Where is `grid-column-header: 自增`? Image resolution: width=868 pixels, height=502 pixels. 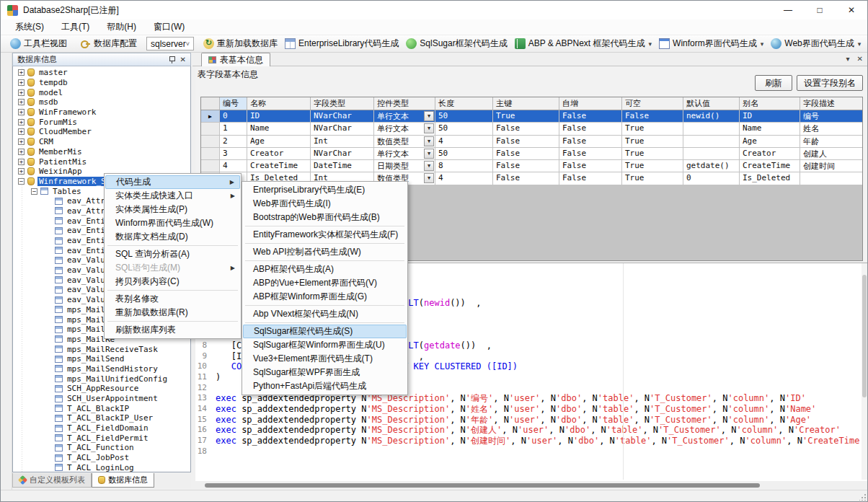
grid-column-header: 自增 is located at coordinates (591, 104).